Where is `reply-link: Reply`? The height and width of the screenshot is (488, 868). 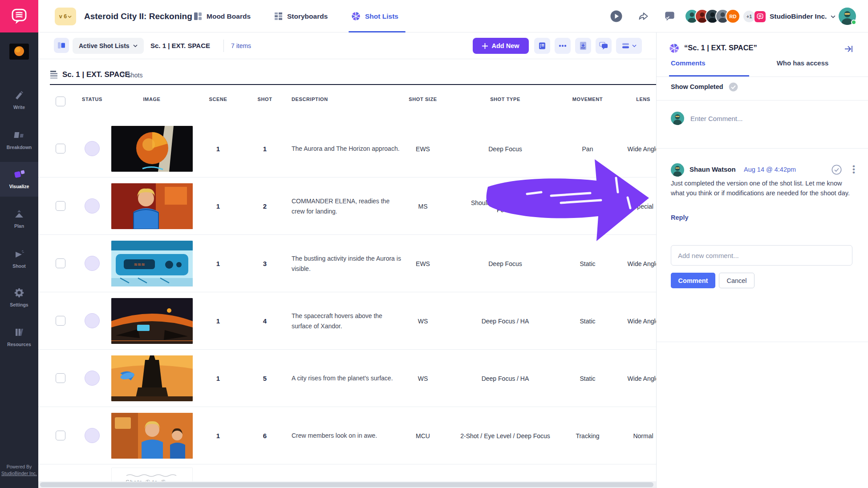
reply-link: Reply is located at coordinates (680, 218).